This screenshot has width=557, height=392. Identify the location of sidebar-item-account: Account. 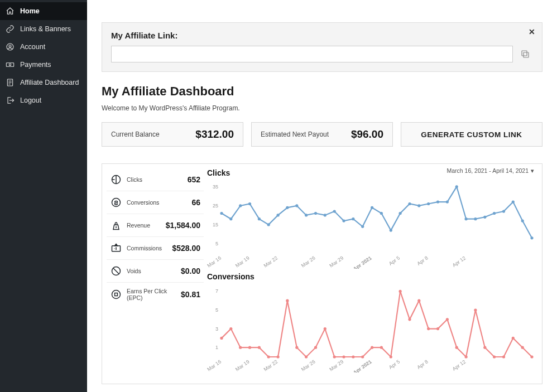
(44, 47).